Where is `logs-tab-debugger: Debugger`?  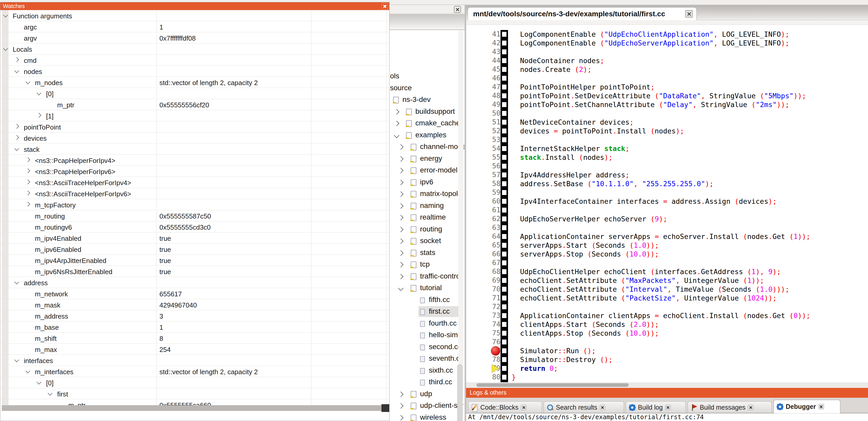 logs-tab-debugger: Debugger is located at coordinates (807, 407).